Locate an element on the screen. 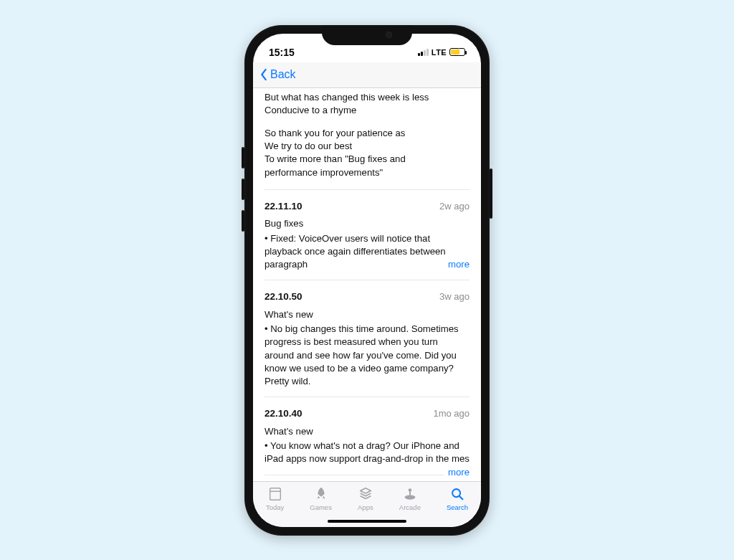 The height and width of the screenshot is (560, 734). release-note-fragment: But what has changed this week is less C… is located at coordinates (367, 133).